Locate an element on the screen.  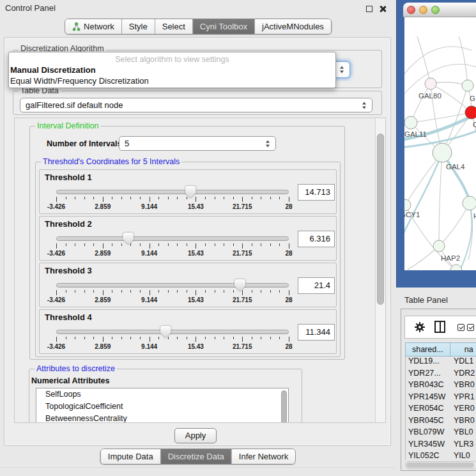
network-canvas: GAL80GCGAL11GAL4GCY1HHAP2 is located at coordinates (440, 144).